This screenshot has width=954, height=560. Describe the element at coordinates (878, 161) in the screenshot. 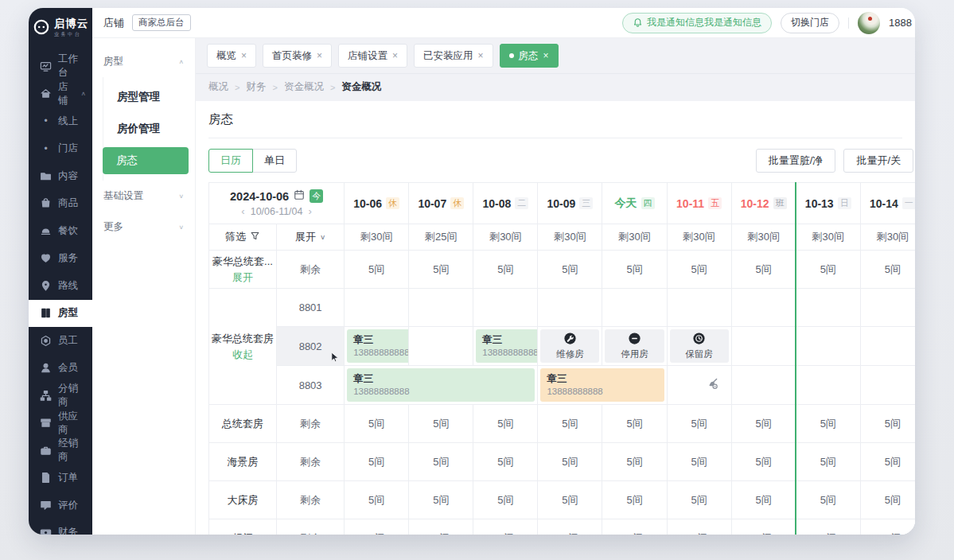

I see `bulk-open-close-button: 批量开/关` at that location.